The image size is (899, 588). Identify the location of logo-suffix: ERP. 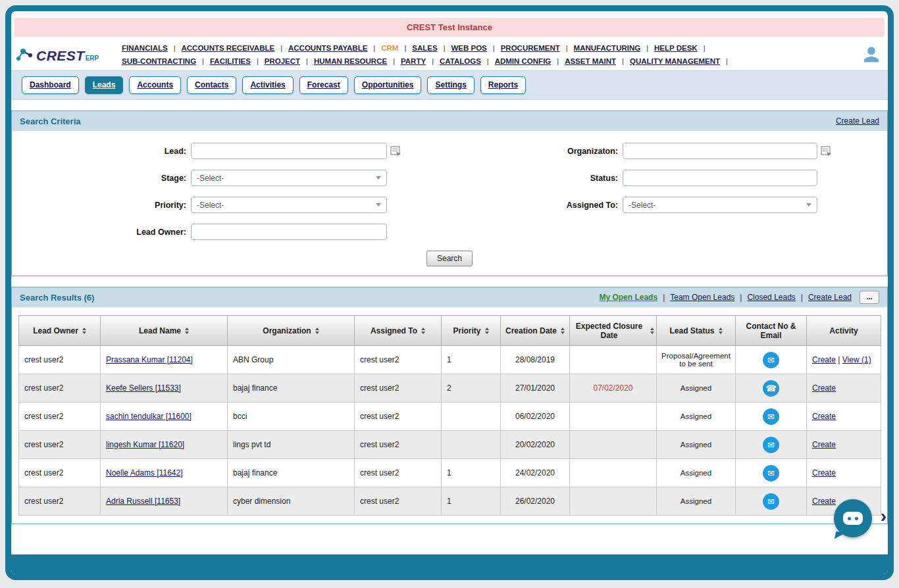
(92, 58).